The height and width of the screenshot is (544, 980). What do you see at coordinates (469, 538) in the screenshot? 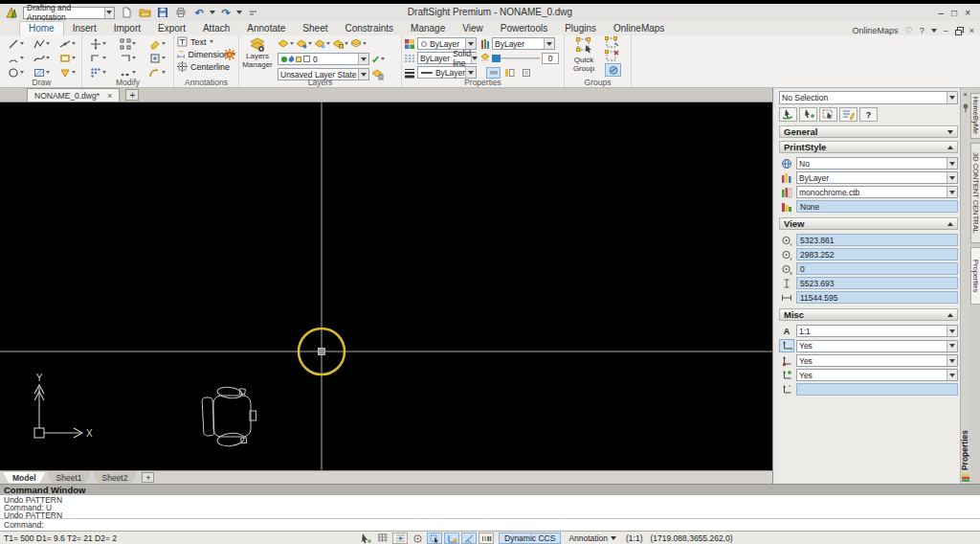
I see `etrack-toggle-icon` at bounding box center [469, 538].